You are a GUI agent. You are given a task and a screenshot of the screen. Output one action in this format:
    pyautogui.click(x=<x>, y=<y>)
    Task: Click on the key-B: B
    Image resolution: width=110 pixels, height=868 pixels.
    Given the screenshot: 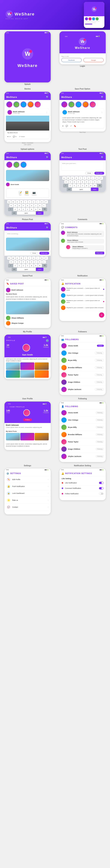 What is the action you would take?
    pyautogui.click(x=32, y=209)
    